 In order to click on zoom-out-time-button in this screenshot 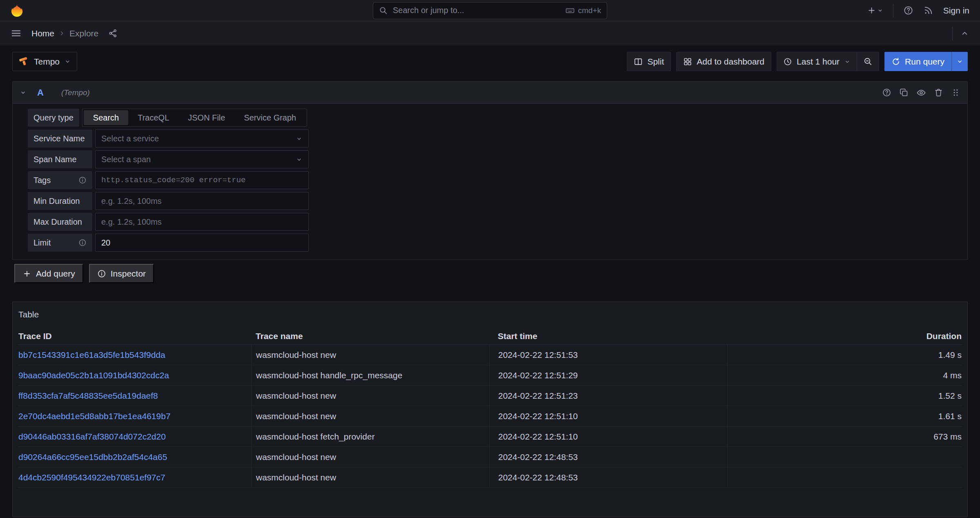, I will do `click(868, 61)`.